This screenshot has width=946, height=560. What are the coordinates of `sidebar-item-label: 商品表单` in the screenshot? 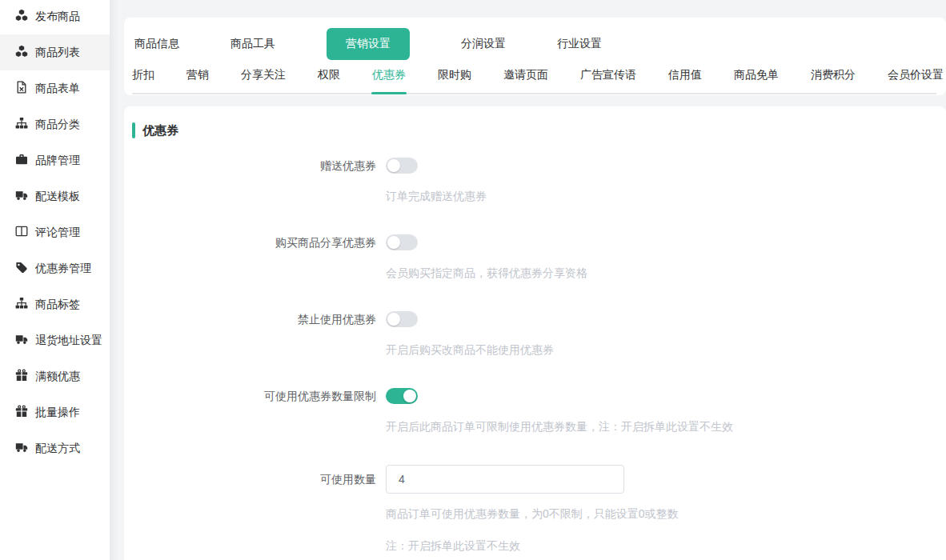 It's located at (58, 89).